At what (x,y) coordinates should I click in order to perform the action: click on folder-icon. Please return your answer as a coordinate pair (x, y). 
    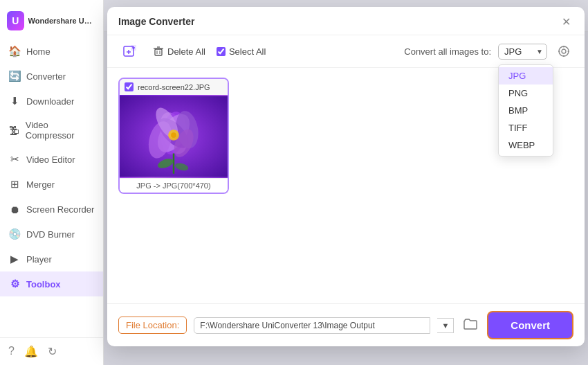
    Looking at the image, I should click on (470, 324).